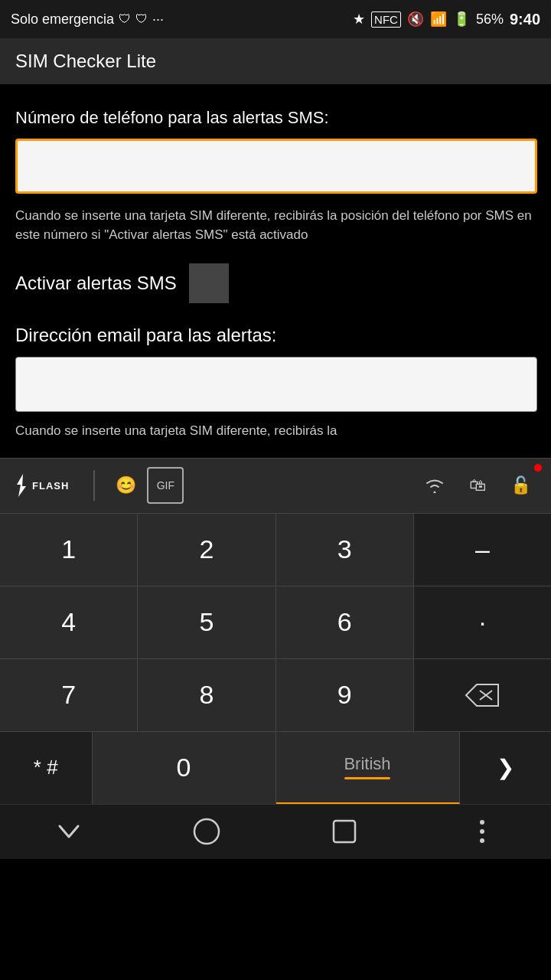 The width and height of the screenshot is (551, 980). I want to click on keyboard-wifi-icon, so click(435, 485).